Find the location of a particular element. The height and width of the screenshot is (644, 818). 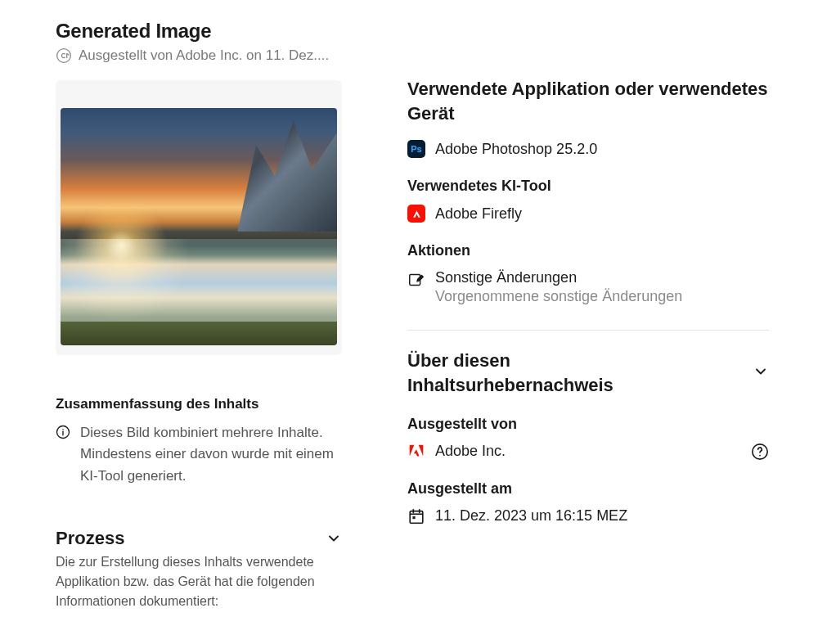

ai-row: Adobe Firefly is located at coordinates (588, 214).